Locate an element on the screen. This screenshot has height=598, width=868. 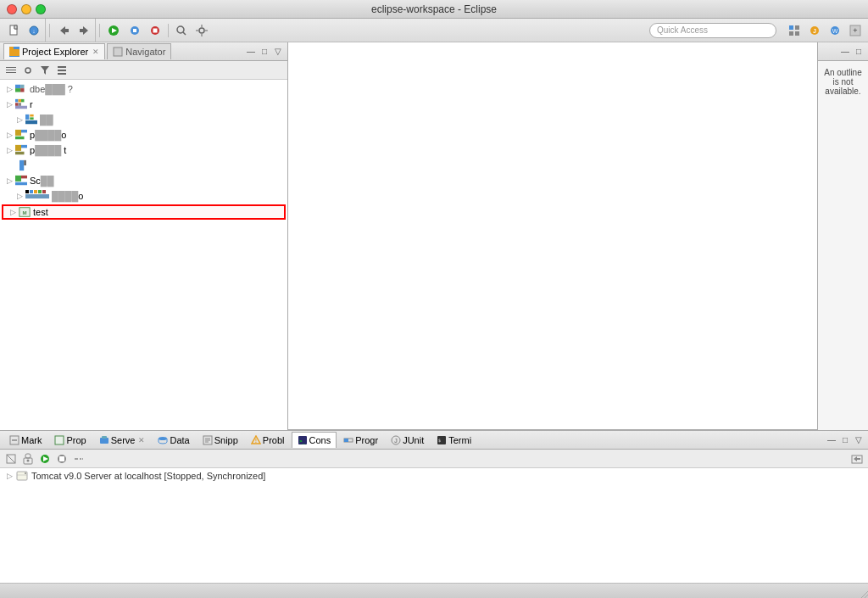
customize-view-button is located at coordinates (62, 70).